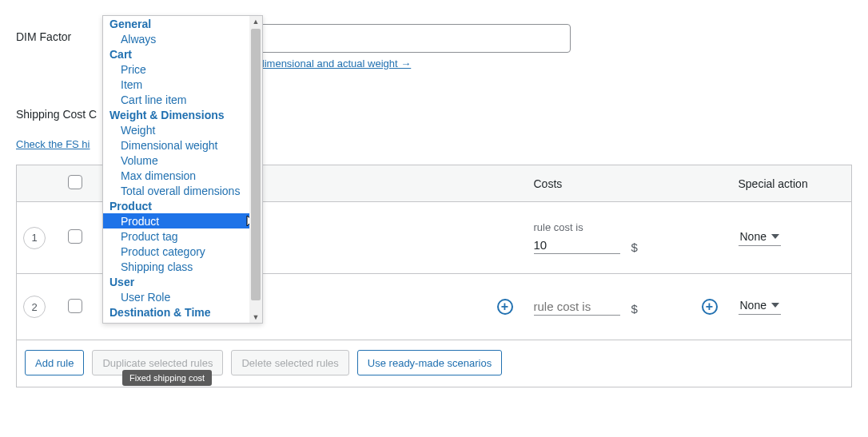  What do you see at coordinates (182, 145) in the screenshot?
I see `dropdown-item: Dimensional weight` at bounding box center [182, 145].